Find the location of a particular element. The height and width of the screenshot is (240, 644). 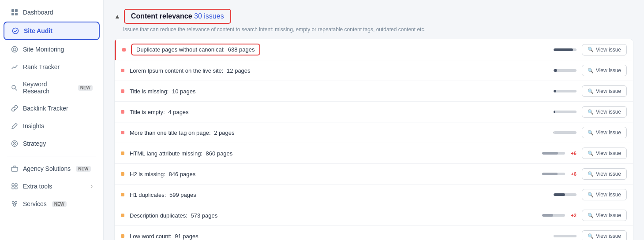

view-issue-button-6: 🔍 View issue is located at coordinates (604, 174).